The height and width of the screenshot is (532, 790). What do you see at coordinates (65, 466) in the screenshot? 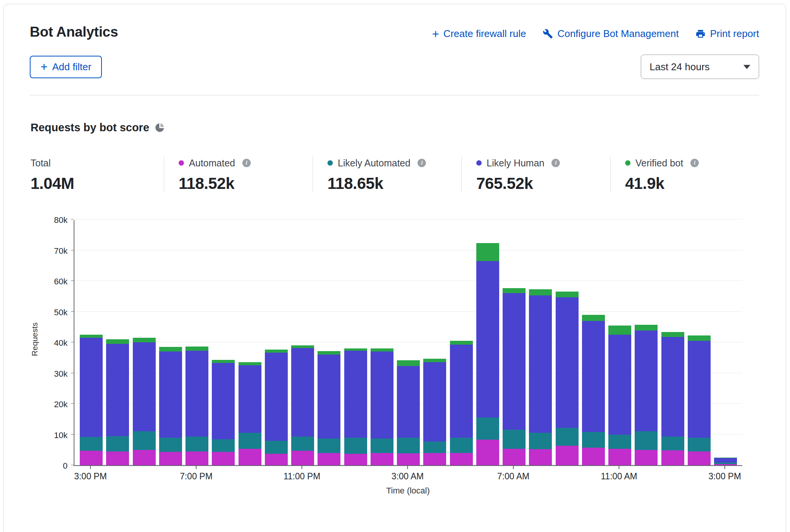
I see `y-axis-label: 0` at bounding box center [65, 466].